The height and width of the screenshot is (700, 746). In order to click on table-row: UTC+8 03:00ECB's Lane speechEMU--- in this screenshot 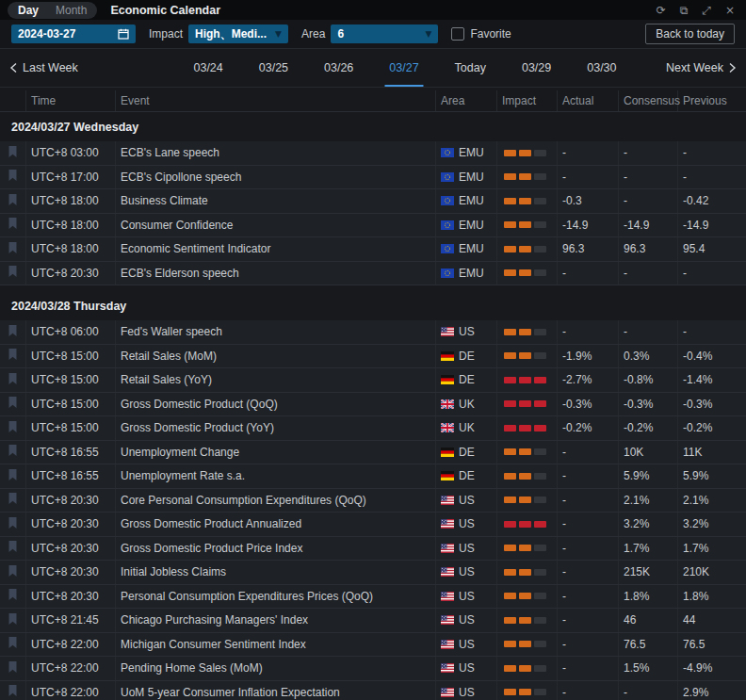, I will do `click(373, 154)`.